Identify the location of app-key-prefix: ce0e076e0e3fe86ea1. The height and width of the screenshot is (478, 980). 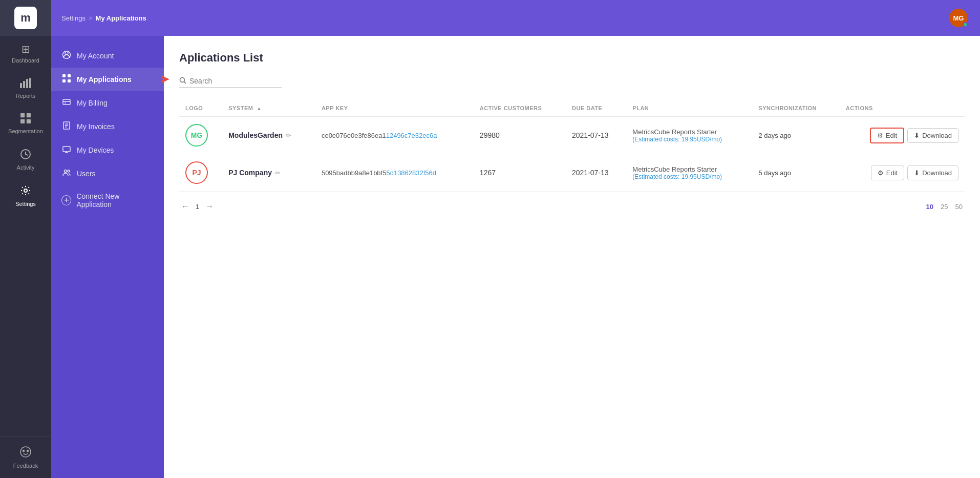
(354, 135).